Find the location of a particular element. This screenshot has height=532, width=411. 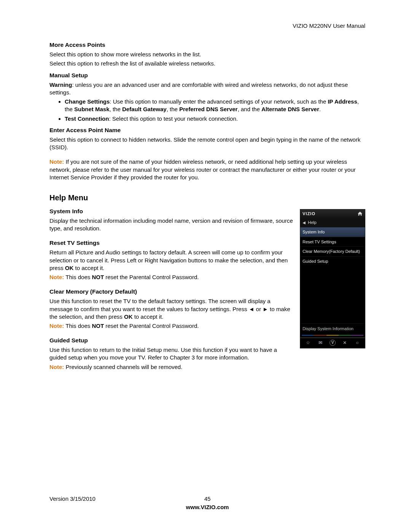

manual-setup-bullet-1: Change Settings: Use this option to manu… is located at coordinates (215, 106).